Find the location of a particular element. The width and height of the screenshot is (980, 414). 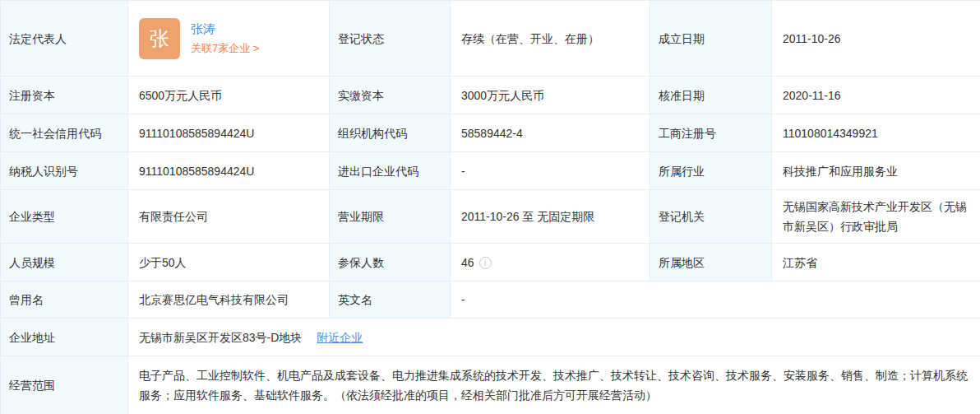

field-value-industry: 科技推广和应用服务业 is located at coordinates (876, 171).